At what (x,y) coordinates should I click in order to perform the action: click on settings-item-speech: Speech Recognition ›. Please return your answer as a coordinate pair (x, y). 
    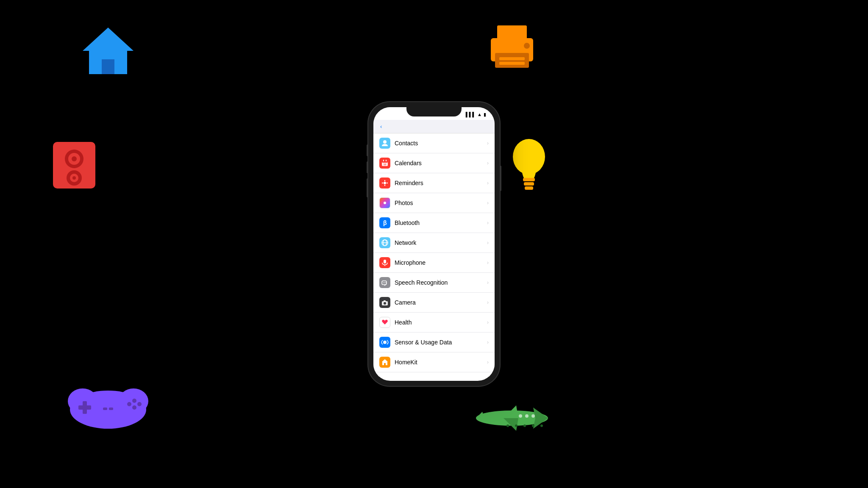
    Looking at the image, I should click on (434, 283).